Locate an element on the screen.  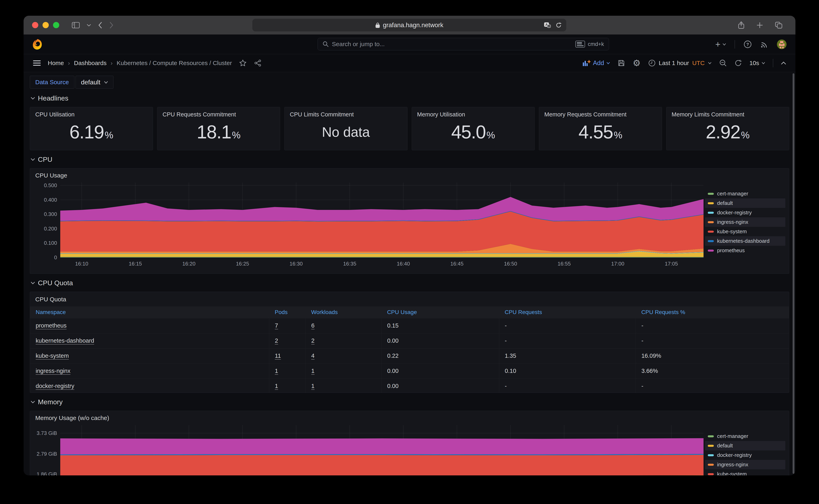
legend-item: kubernetes-dashboard is located at coordinates (745, 241).